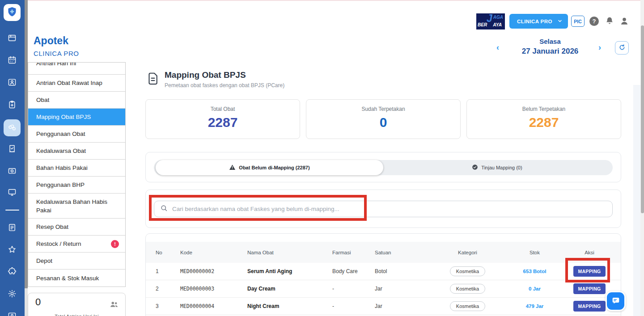 This screenshot has width=644, height=316. What do you see at coordinates (51, 41) in the screenshot?
I see `page-app-title: Apotek` at bounding box center [51, 41].